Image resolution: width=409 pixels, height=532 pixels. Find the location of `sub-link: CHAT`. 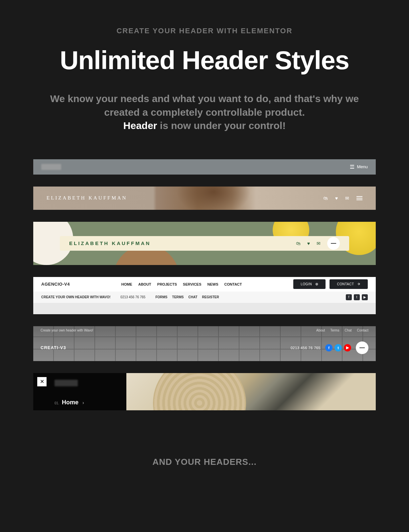

sub-link: CHAT is located at coordinates (193, 297).